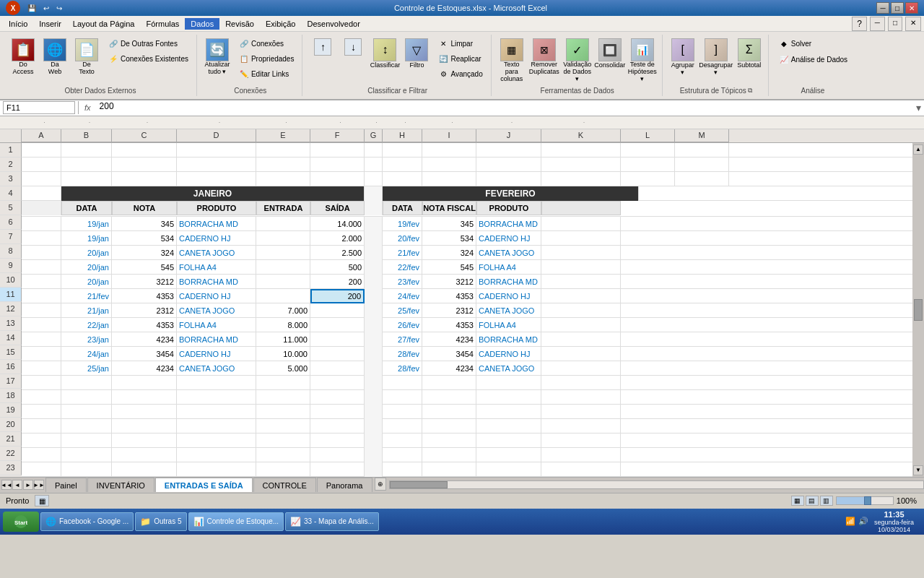 The width and height of the screenshot is (924, 578). I want to click on btn-da-web: 🌐 DaWeb, so click(55, 57).